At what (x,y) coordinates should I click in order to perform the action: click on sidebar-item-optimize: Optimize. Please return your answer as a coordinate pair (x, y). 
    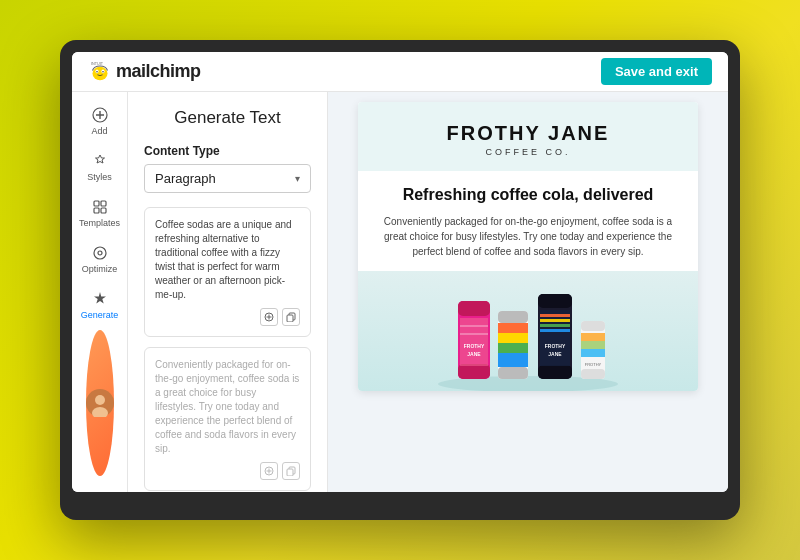
    Looking at the image, I should click on (100, 259).